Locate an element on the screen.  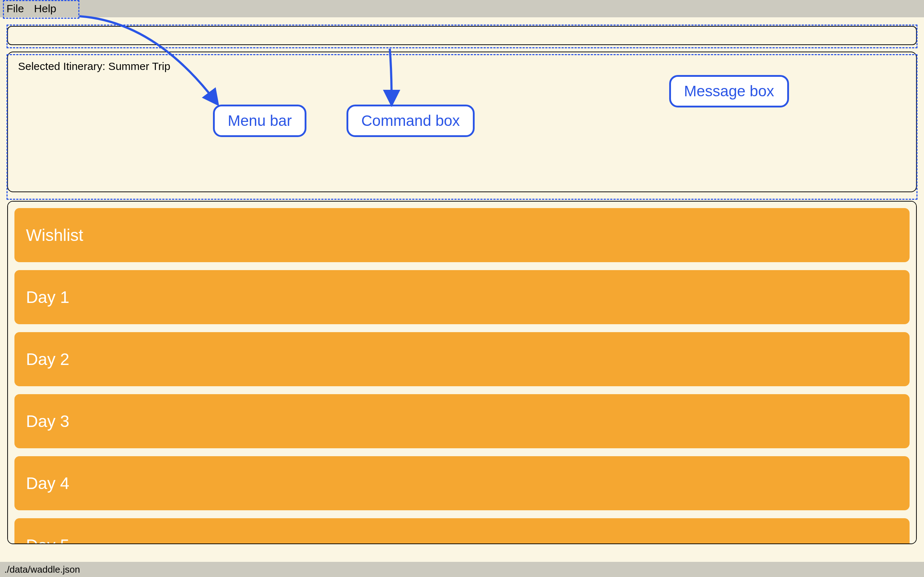
status-path: ./data/waddle.json is located at coordinates (42, 569).